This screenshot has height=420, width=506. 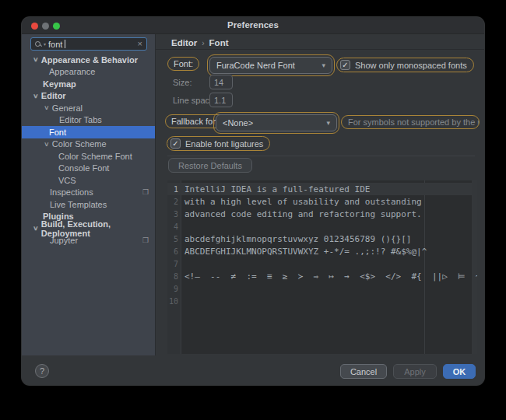 I want to click on preview-line: 10, so click(x=319, y=301).